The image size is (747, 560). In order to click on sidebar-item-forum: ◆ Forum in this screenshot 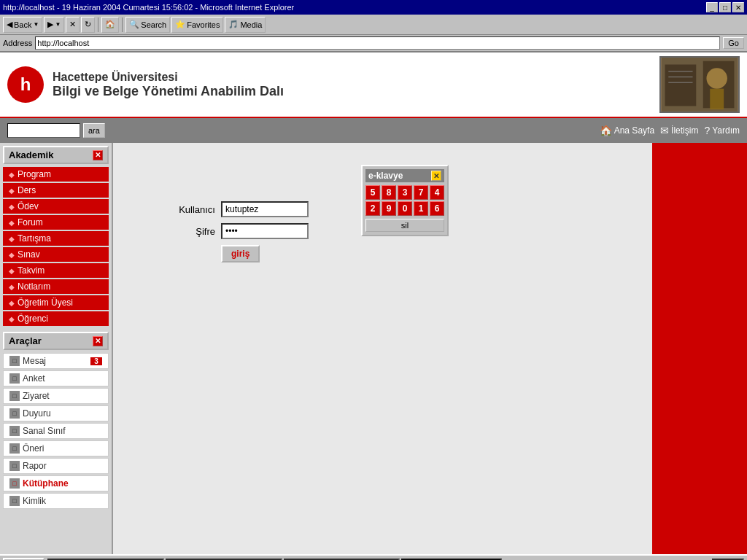, I will do `click(55, 222)`.